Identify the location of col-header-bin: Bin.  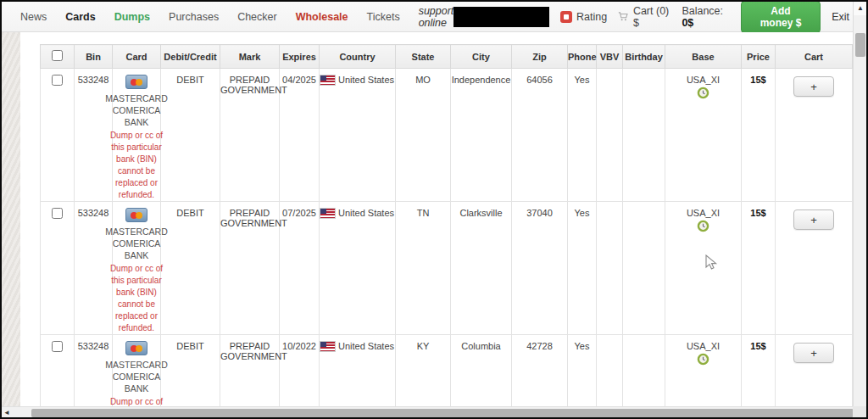
(93, 57).